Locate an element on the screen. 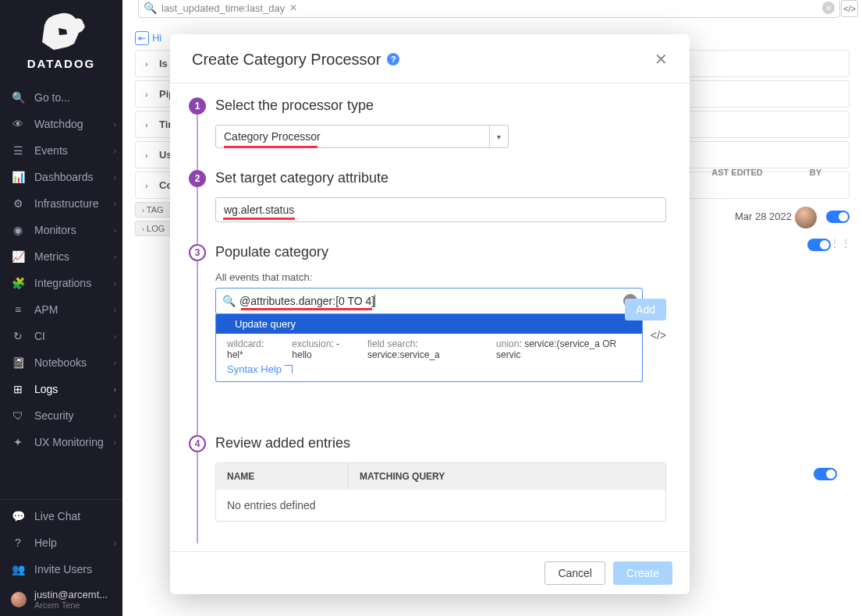 This screenshot has height=616, width=862. step-4: 4 Review added entries NAME MATCHING QUE… is located at coordinates (441, 479).